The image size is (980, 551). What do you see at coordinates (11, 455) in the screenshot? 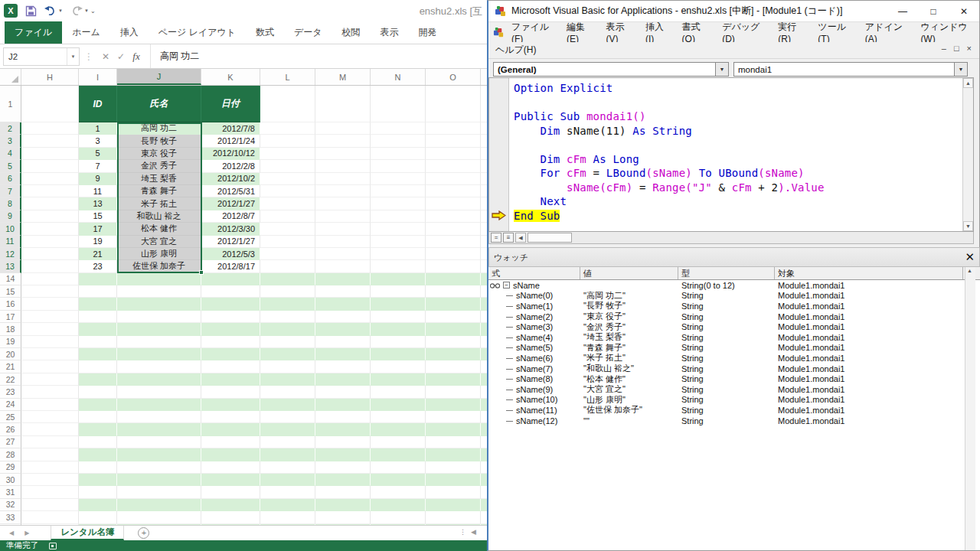
I see `row-header: 28` at bounding box center [11, 455].